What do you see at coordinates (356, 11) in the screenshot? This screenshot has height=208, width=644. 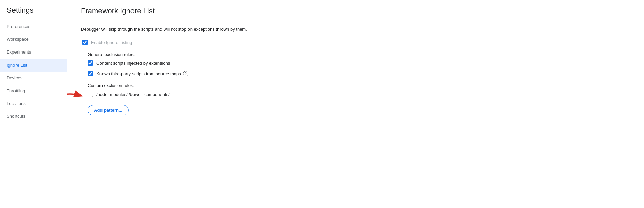 I see `page-title: Framework Ignore List` at bounding box center [356, 11].